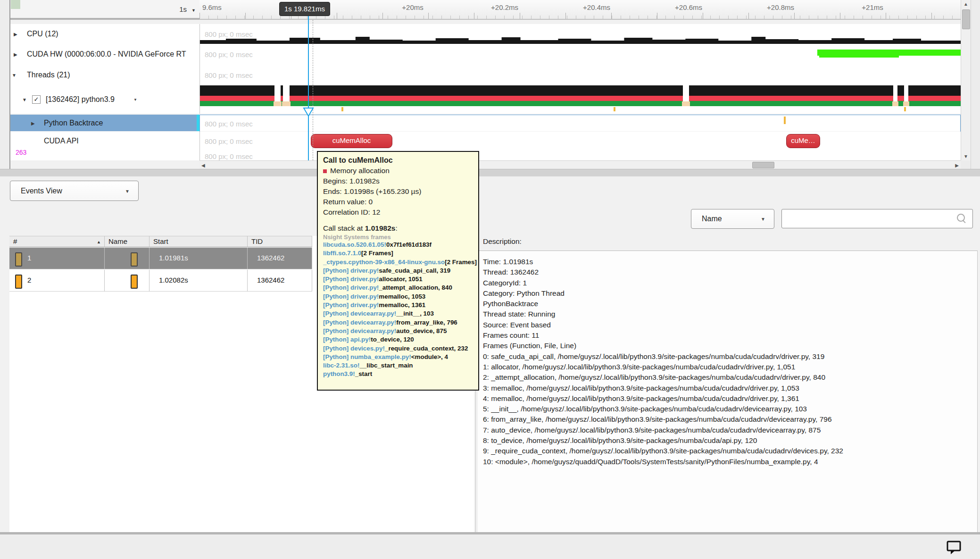 The image size is (980, 559). Describe the element at coordinates (872, 8) in the screenshot. I see `ruler-tick-label: +21ms` at that location.